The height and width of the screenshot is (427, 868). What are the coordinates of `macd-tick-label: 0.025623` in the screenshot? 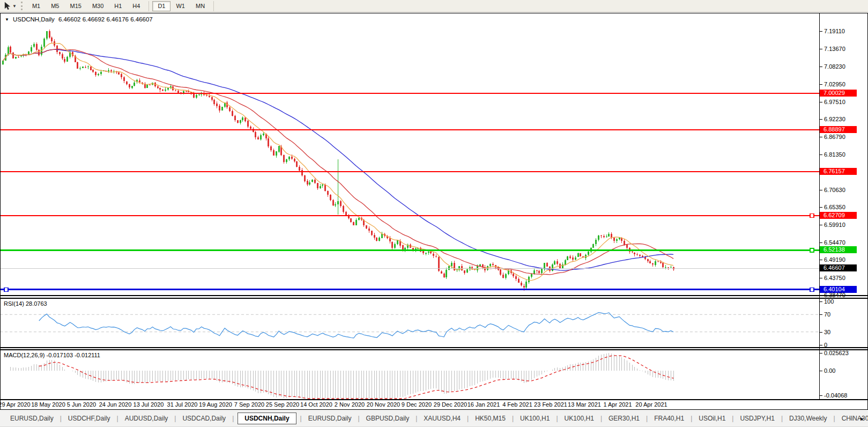 It's located at (836, 353).